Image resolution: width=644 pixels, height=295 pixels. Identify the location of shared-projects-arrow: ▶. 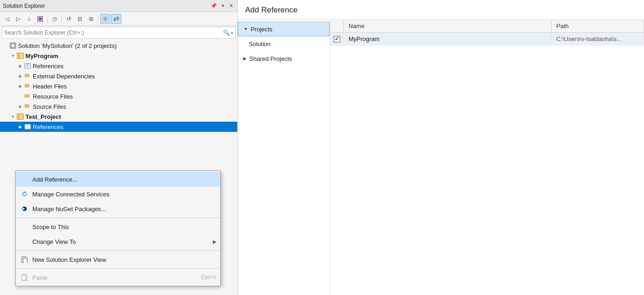
(245, 59).